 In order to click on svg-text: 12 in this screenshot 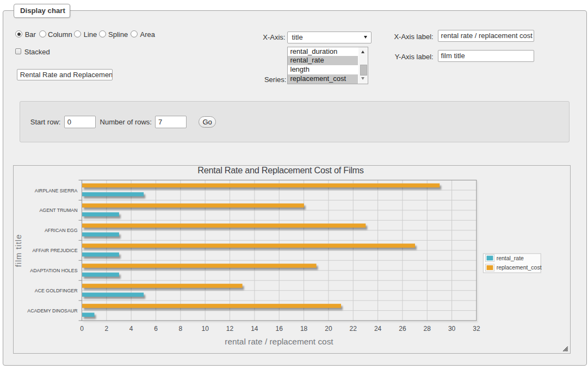, I will do `click(230, 329)`.